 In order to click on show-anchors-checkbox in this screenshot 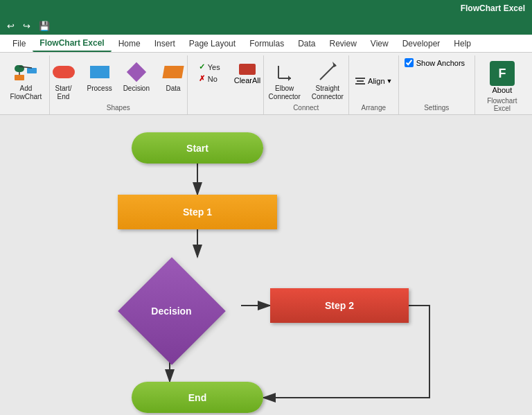, I will do `click(409, 62)`.